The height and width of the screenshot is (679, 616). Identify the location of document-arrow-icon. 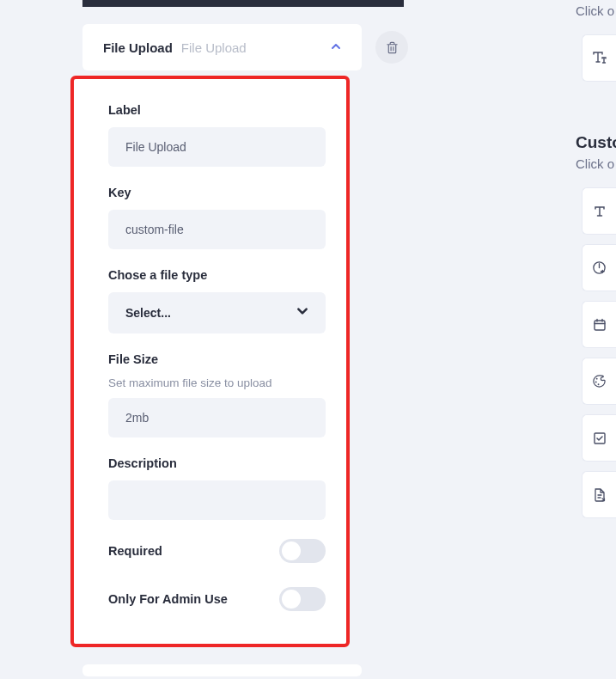
(600, 495).